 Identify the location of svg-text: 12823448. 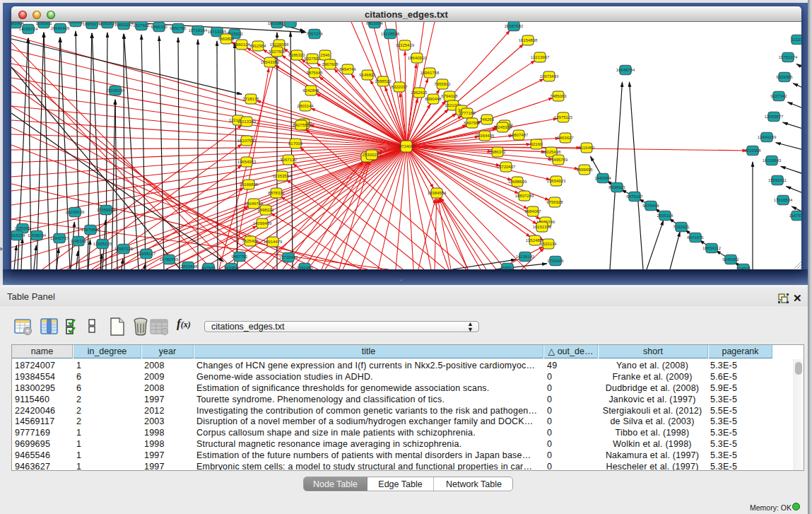
(188, 267).